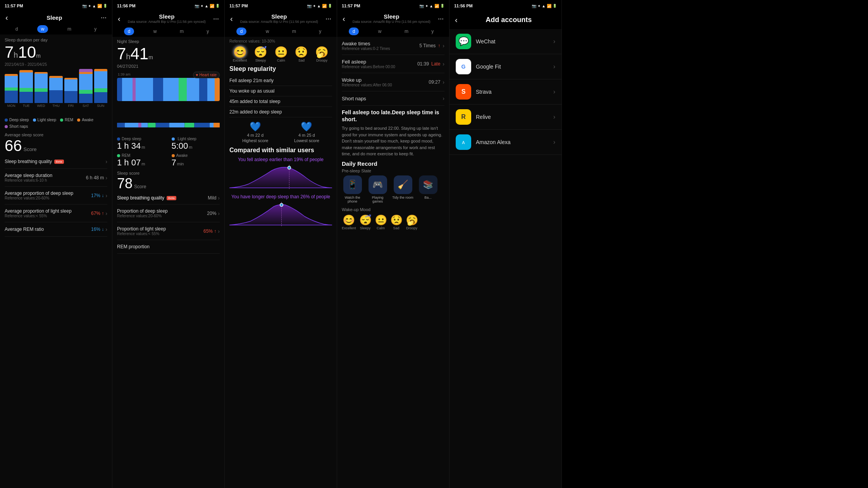 Image resolution: width=868 pixels, height=488 pixels. Describe the element at coordinates (207, 6) in the screenshot. I see `status-icons-2: 📷✦▲📶🔋` at that location.